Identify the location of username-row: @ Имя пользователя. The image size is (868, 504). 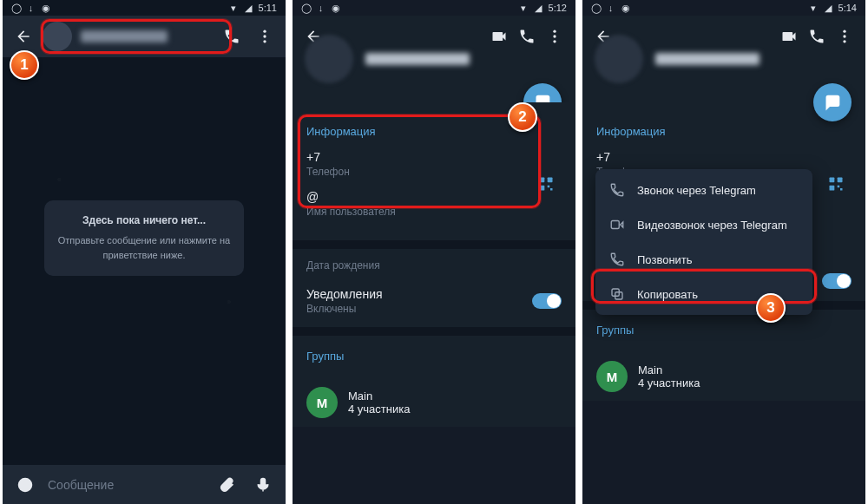
(434, 204).